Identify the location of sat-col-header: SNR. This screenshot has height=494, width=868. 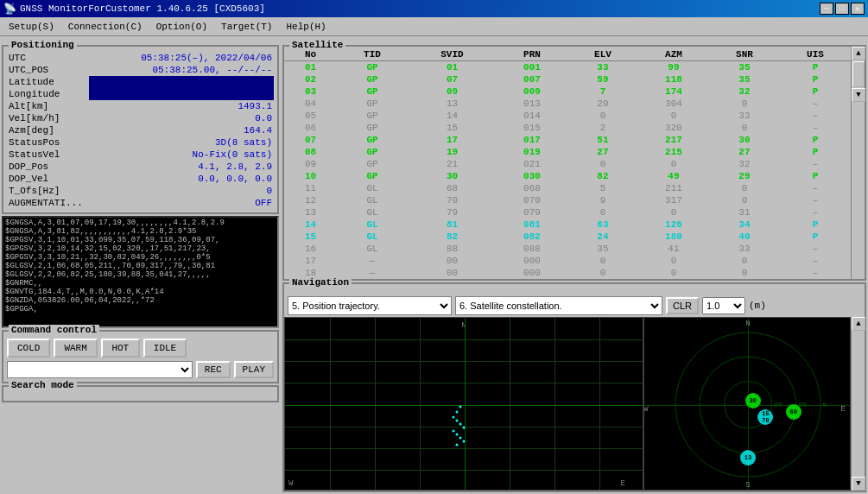
(744, 55).